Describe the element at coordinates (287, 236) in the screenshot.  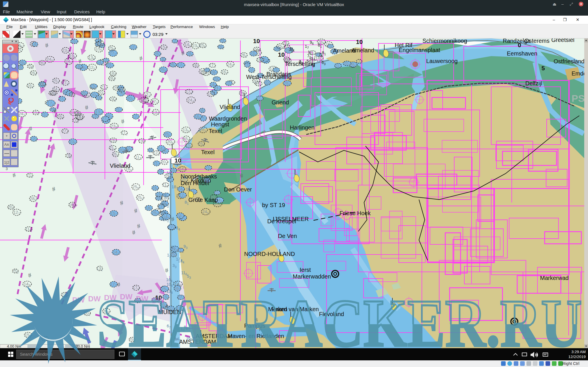
I see `svg-text: De Ven` at that location.